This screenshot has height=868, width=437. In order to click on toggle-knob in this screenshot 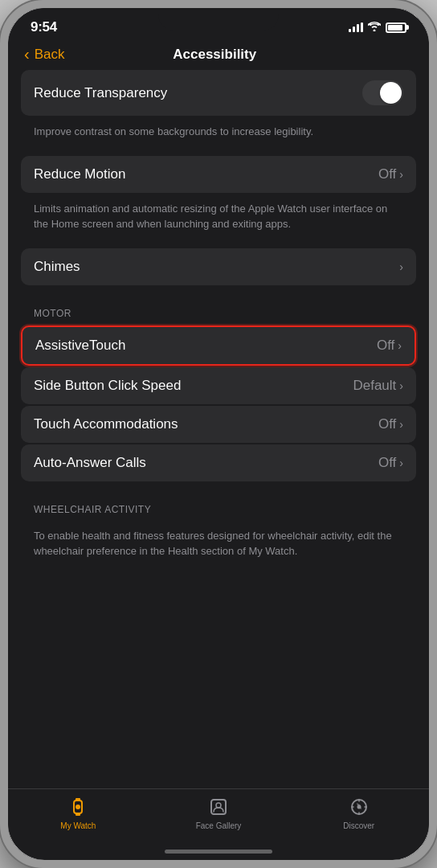, I will do `click(390, 93)`.